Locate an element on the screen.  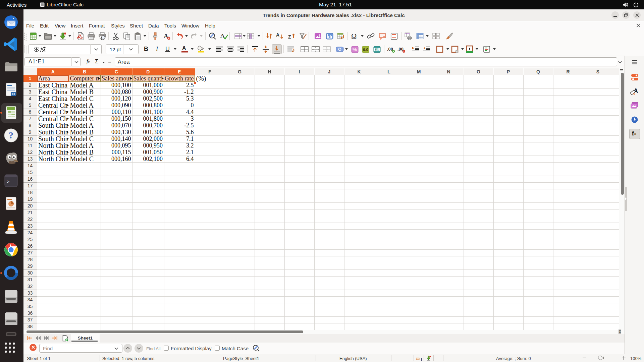
svg-text: Z is located at coordinates (290, 37).